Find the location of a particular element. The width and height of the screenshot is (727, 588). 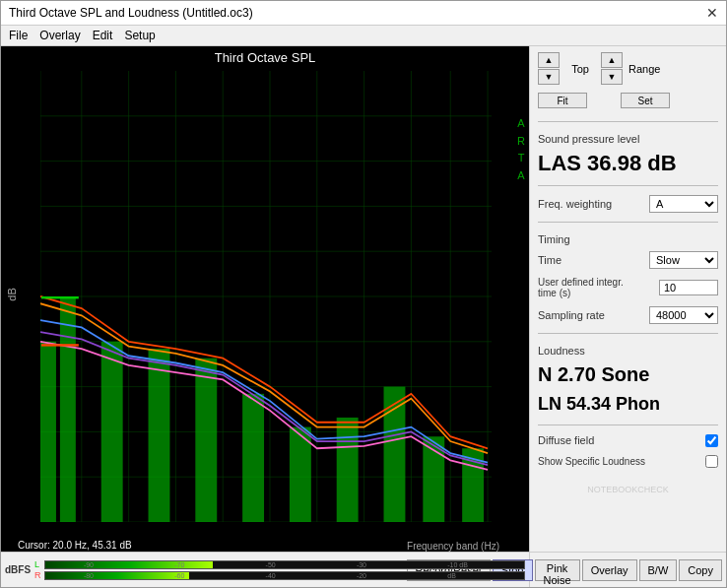

range-label: Range is located at coordinates (644, 69).